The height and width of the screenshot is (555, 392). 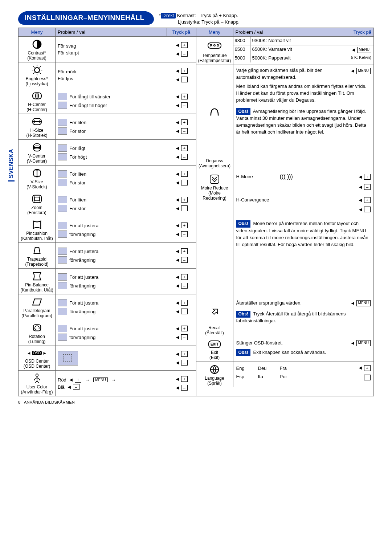 I want to click on setting-row: ◄OSD►OSD Center(OSD Center)◄+◄–, so click(x=107, y=358).